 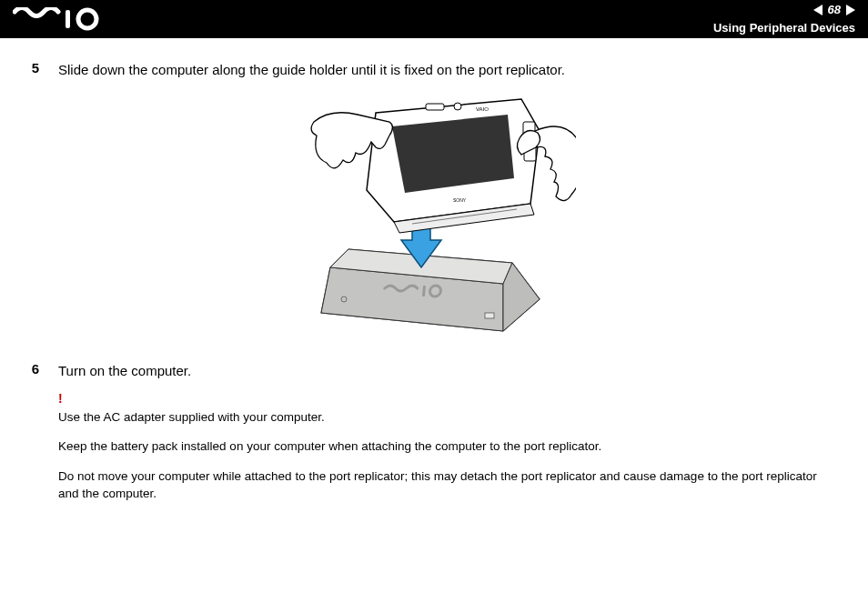 What do you see at coordinates (445, 486) in the screenshot?
I see `note-text: Do not move your computer while attached…` at bounding box center [445, 486].